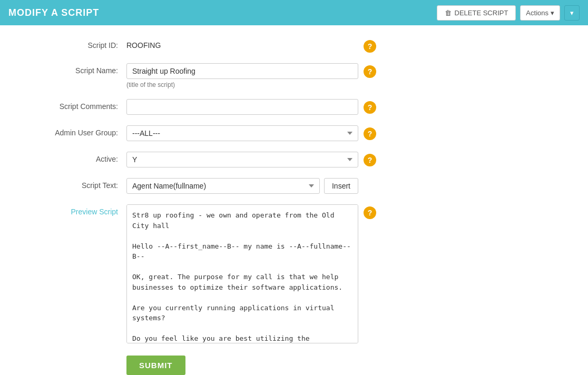 The height and width of the screenshot is (375, 588). I want to click on preview-script-link: Preview Script, so click(95, 210).